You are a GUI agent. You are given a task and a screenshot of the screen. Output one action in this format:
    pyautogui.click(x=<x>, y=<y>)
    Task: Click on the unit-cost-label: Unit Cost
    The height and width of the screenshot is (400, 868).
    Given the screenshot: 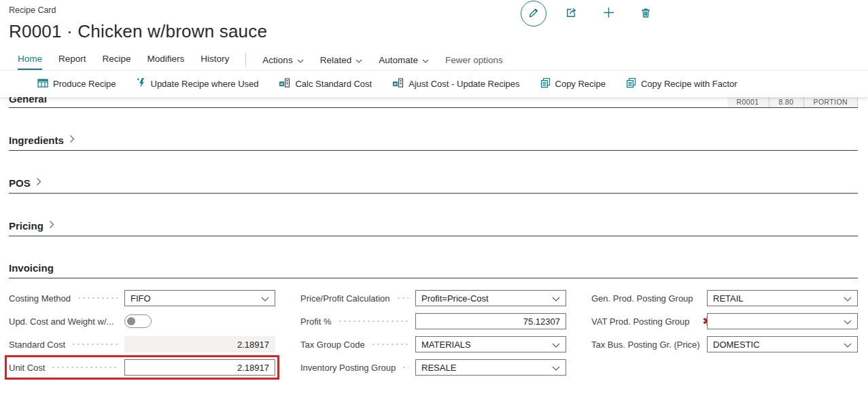 What is the action you would take?
    pyautogui.click(x=27, y=368)
    